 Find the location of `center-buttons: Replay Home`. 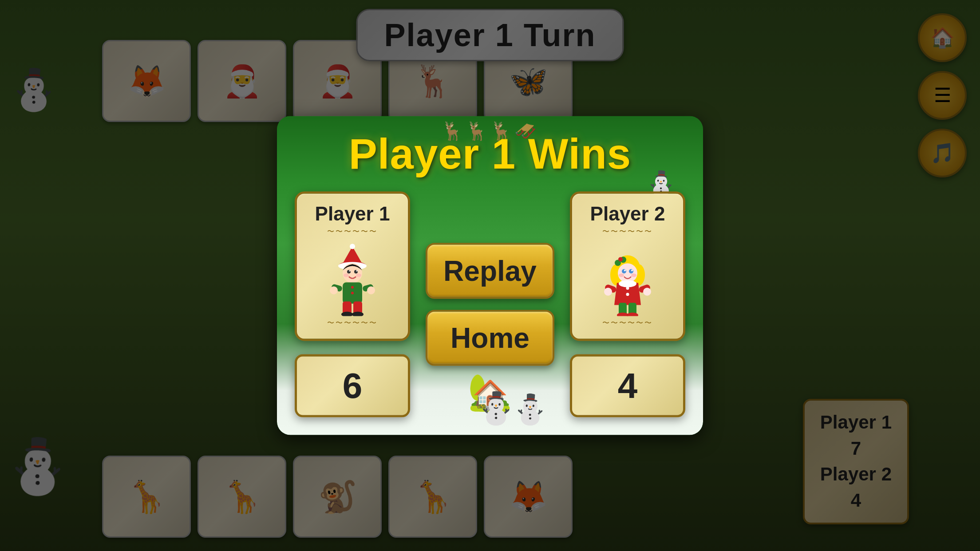

center-buttons: Replay Home is located at coordinates (490, 304).